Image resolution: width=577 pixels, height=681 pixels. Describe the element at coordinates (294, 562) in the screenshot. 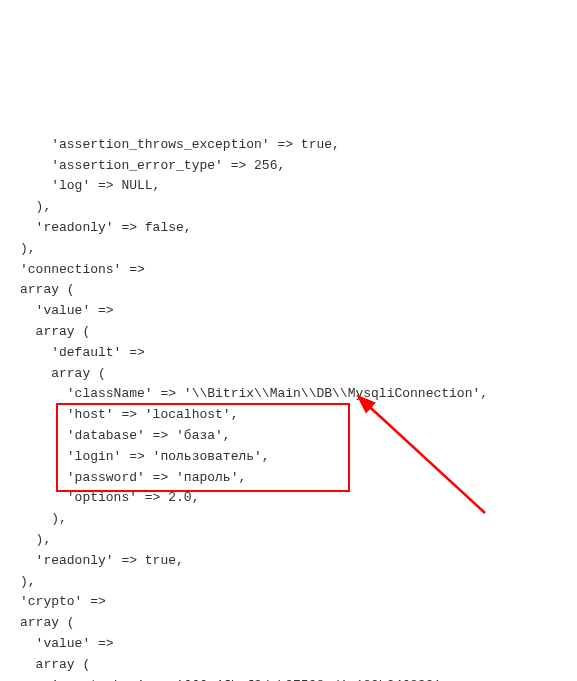

I see `code-line: 'readonly' => true,` at that location.